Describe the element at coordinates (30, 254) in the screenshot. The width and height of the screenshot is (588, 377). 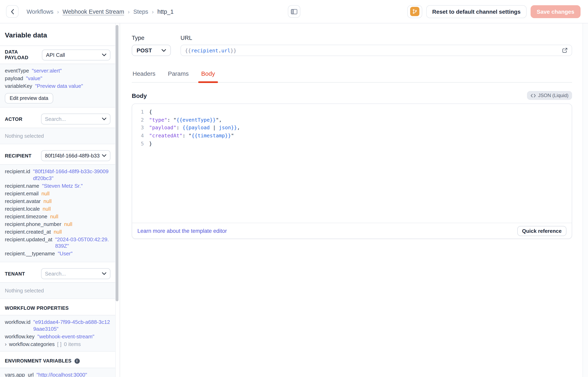
I see `variable-key: recipient.__typename` at that location.